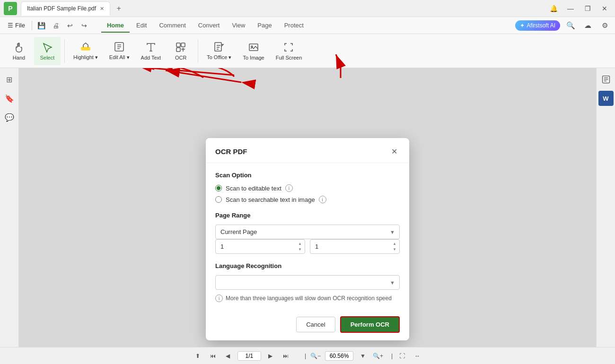  What do you see at coordinates (271, 356) in the screenshot?
I see `next-page-btn: ▶` at bounding box center [271, 356].